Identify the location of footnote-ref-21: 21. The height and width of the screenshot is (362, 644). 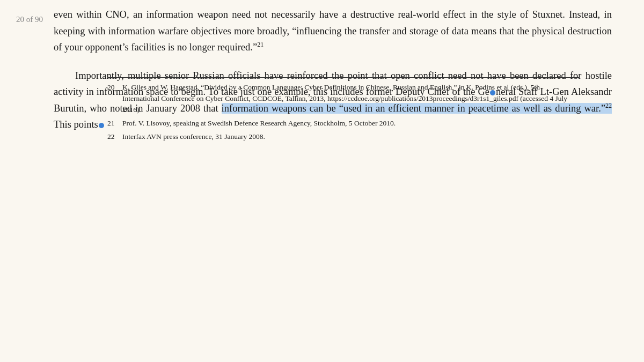
(260, 45).